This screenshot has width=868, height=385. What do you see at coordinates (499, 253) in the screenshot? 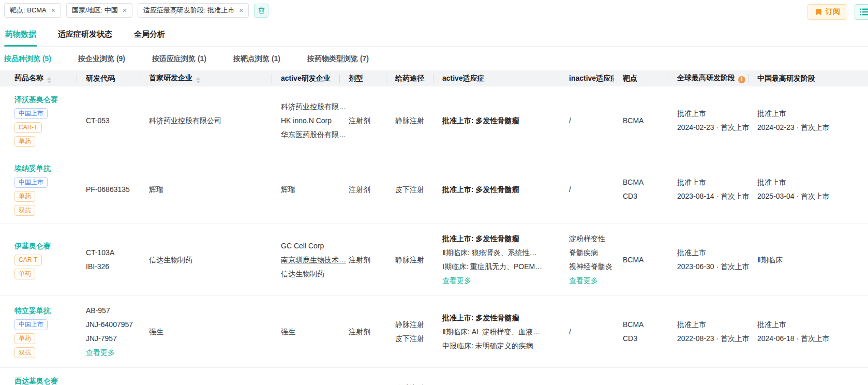
I see `active_indications-value: Ⅱ期临床: 狼疮肾炎、系统性…` at bounding box center [499, 253].